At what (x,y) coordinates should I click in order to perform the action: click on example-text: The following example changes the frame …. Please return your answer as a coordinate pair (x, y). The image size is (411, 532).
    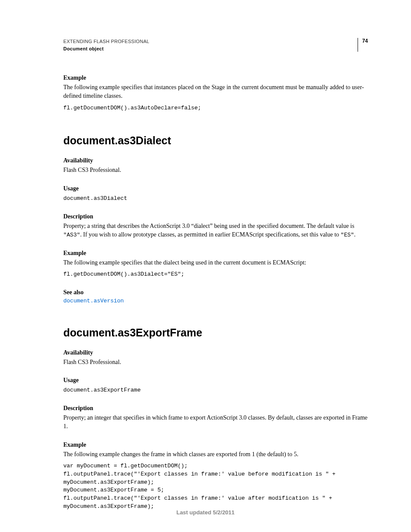
    Looking at the image, I should click on (215, 454).